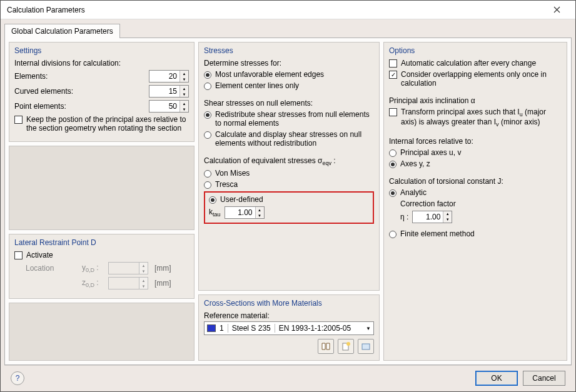  Describe the element at coordinates (80, 91) in the screenshot. I see `curved-label: Curved elements:` at that location.